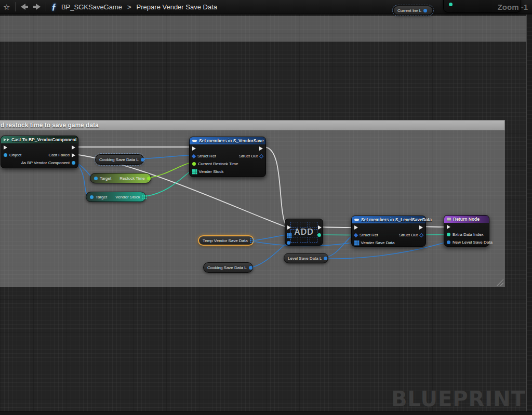 Image resolution: width=532 pixels, height=415 pixels. What do you see at coordinates (304, 232) in the screenshot?
I see `add-title: ADD` at bounding box center [304, 232].